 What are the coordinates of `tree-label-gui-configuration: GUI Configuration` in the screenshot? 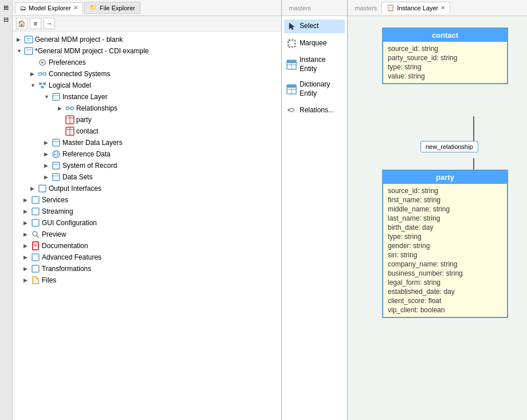 It's located at (69, 223).